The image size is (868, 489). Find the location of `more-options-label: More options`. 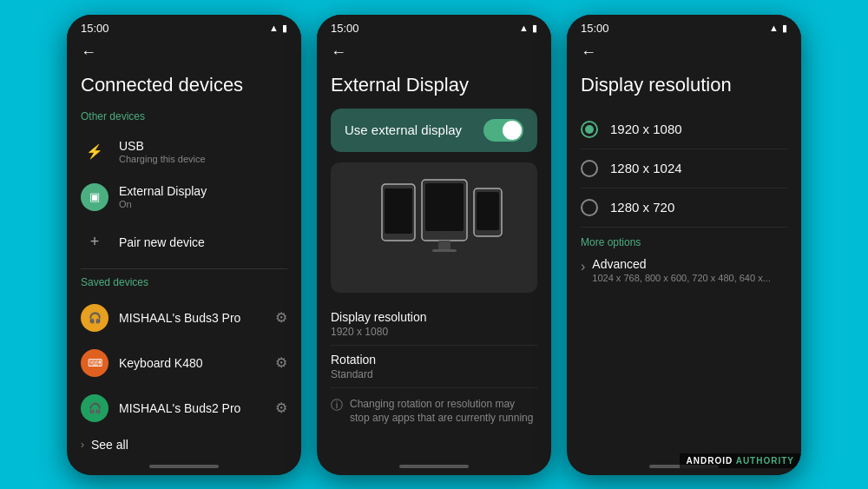

more-options-label: More options is located at coordinates (684, 240).